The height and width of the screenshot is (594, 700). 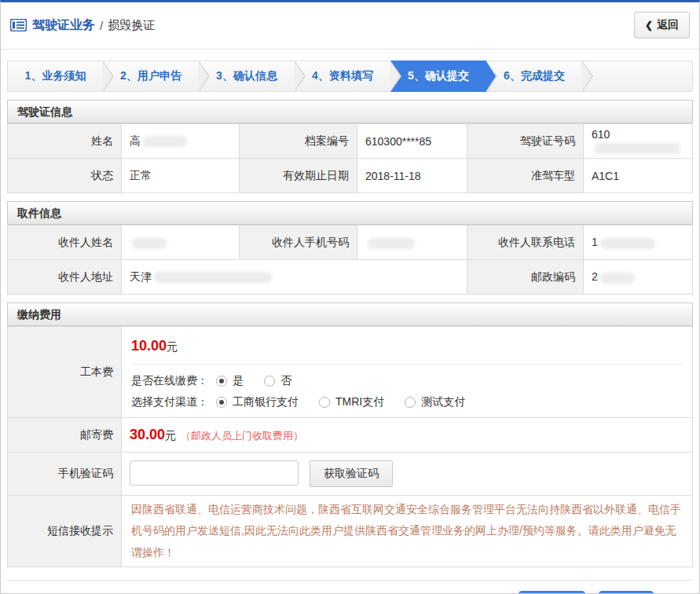 I want to click on postal-code-value: 2, so click(x=638, y=277).